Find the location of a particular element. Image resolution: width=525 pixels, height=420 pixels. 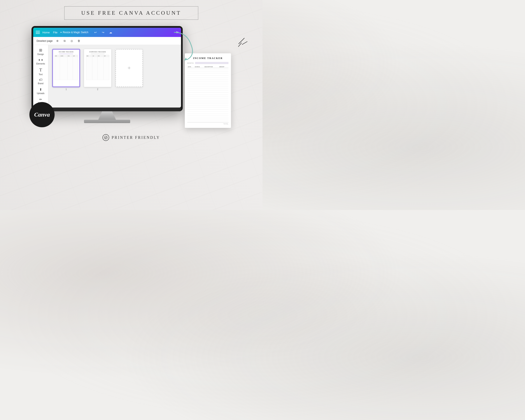

page-2-wrapper: EXPENSES TRACKER DATE CAT DESC is located at coordinates (98, 70).